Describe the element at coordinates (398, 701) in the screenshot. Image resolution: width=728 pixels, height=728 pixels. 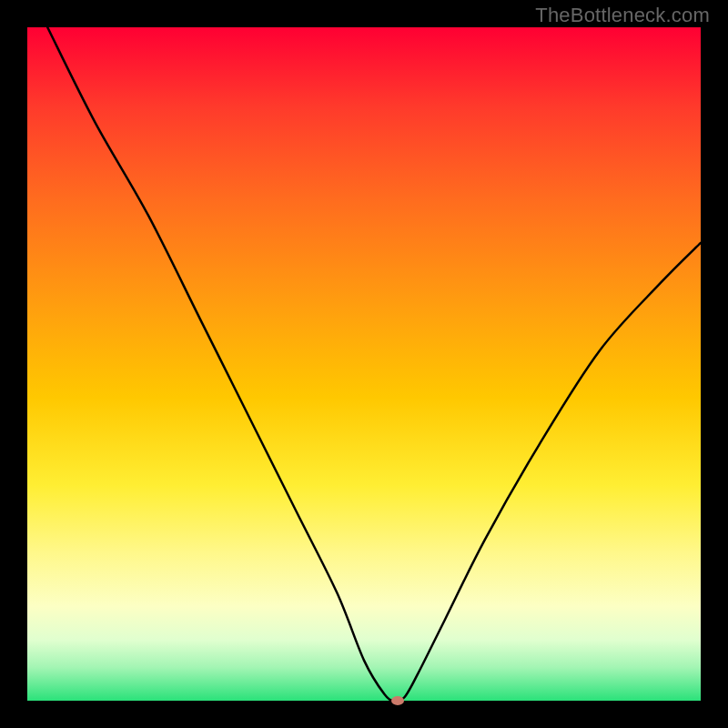
I see `bottleneck-marker` at that location.